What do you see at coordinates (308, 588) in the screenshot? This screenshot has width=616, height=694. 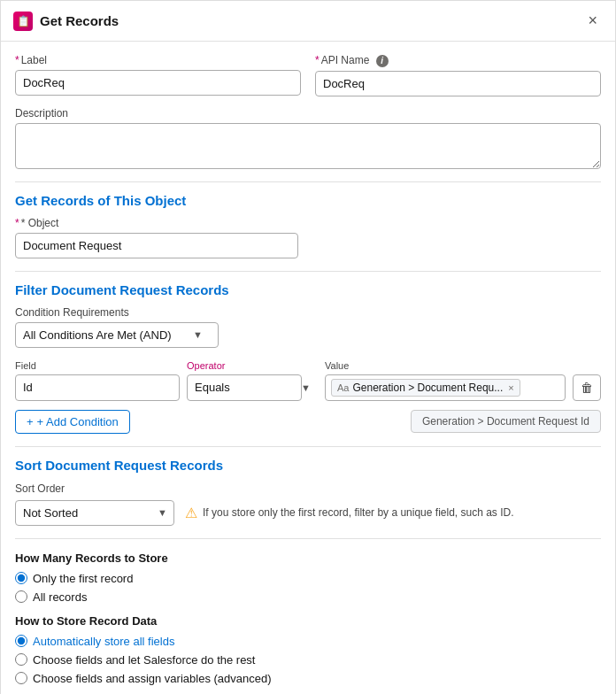 I see `how-many-radio-group: Only the first record All records` at bounding box center [308, 588].